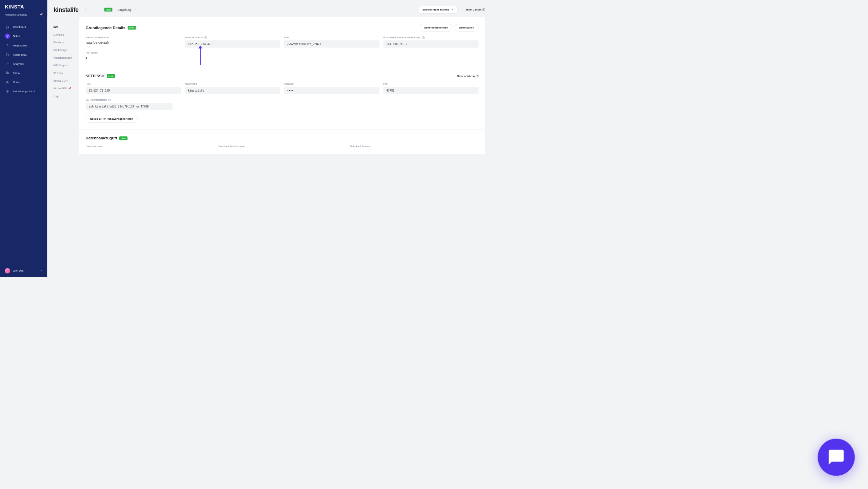 The image size is (868, 489). What do you see at coordinates (134, 91) in the screenshot?
I see `host-value: 35.224.70.159` at bounding box center [134, 91].